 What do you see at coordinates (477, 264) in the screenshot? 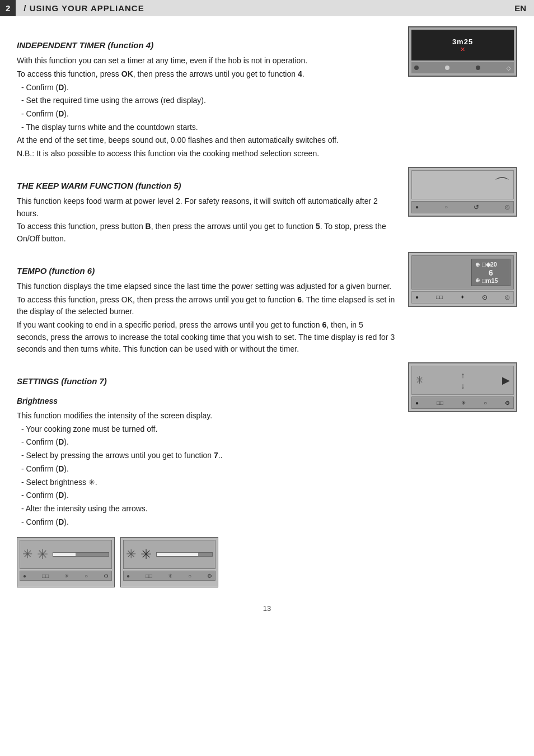
I see `tempo-circle-icon: ⊕` at bounding box center [477, 264].